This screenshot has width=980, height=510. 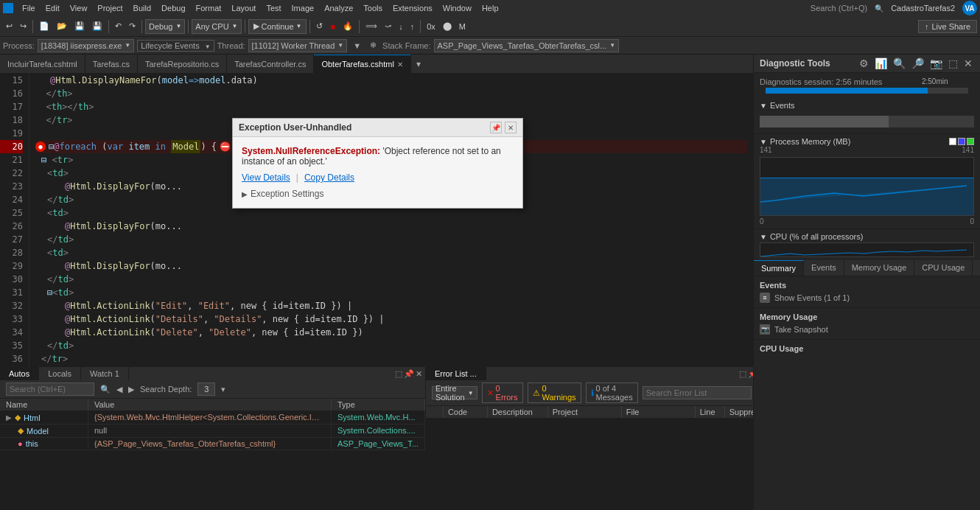 What do you see at coordinates (60, 374) in the screenshot?
I see `tab-locals: Locals` at bounding box center [60, 374].